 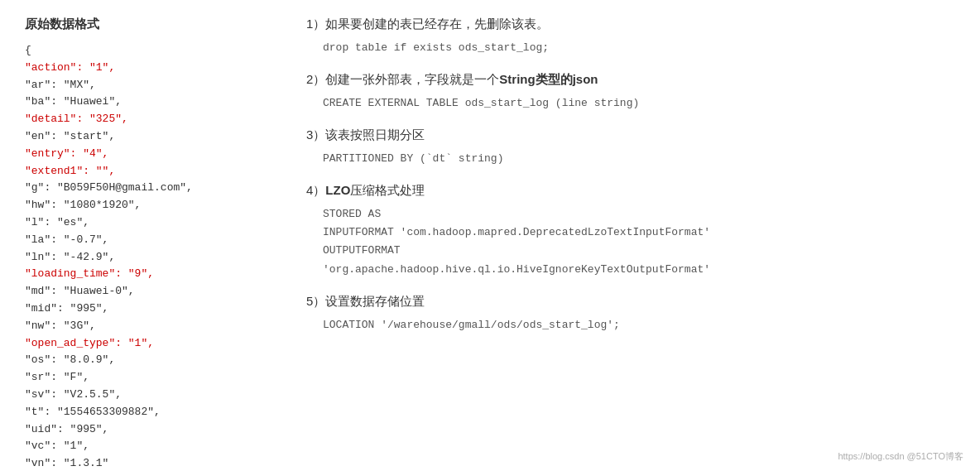 What do you see at coordinates (149, 86) in the screenshot?
I see `json-line: "ar": "MX",` at bounding box center [149, 86].